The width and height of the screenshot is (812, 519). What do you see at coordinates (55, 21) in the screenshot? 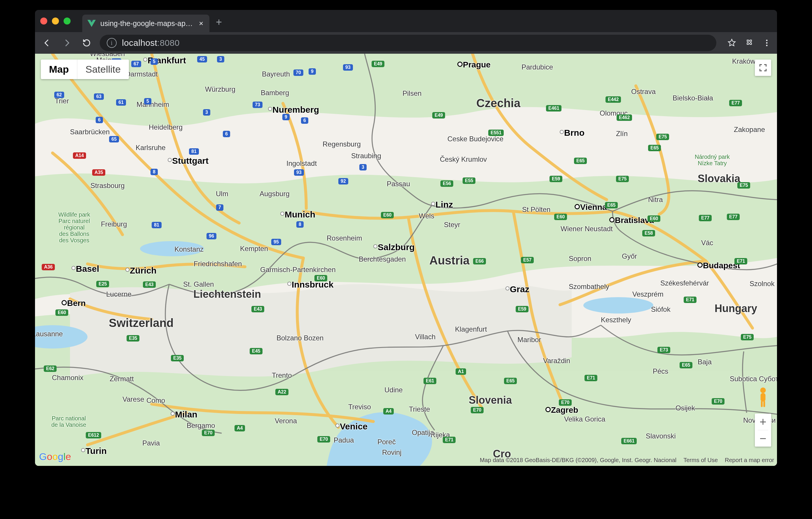
I see `window-controls` at bounding box center [55, 21].